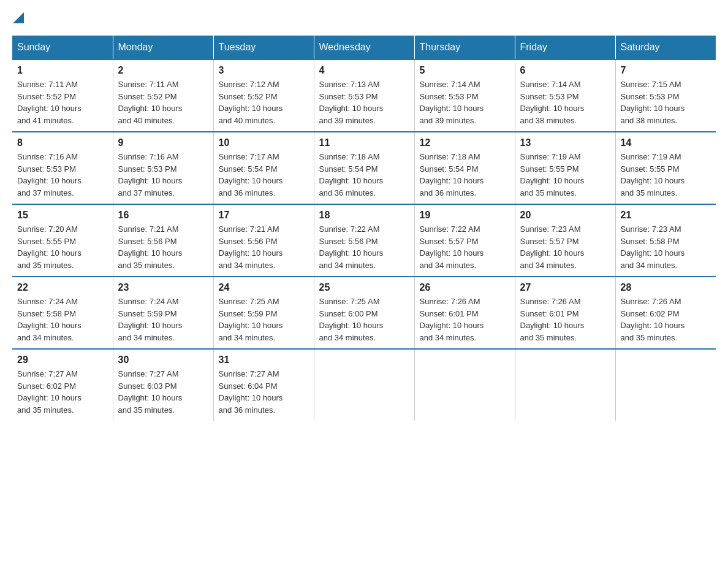  What do you see at coordinates (163, 320) in the screenshot?
I see `day-info: Sunrise: 7:24 AMSunset: 5:59 PMDaylight:…` at bounding box center [163, 320].